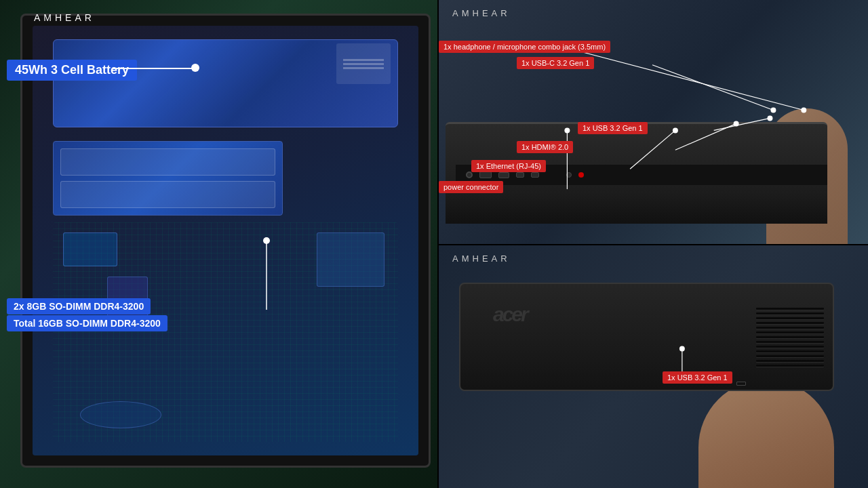  I want to click on ram-label-2: Total 16GB SO-DIMM DDR4-3200, so click(87, 323).